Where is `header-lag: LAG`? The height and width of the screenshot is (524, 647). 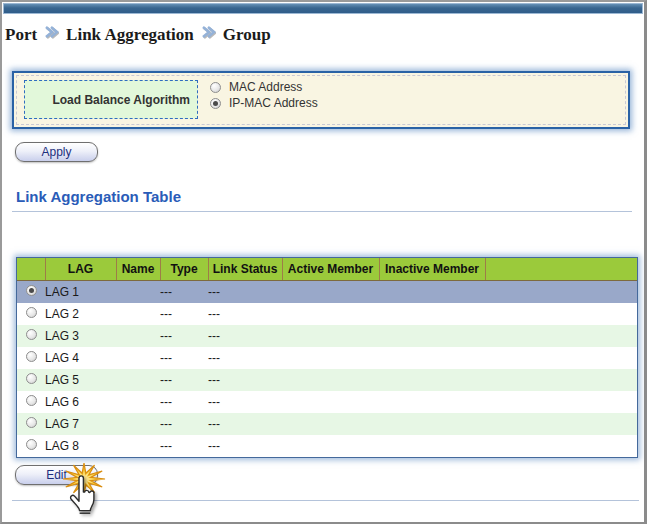 header-lag: LAG is located at coordinates (80, 270).